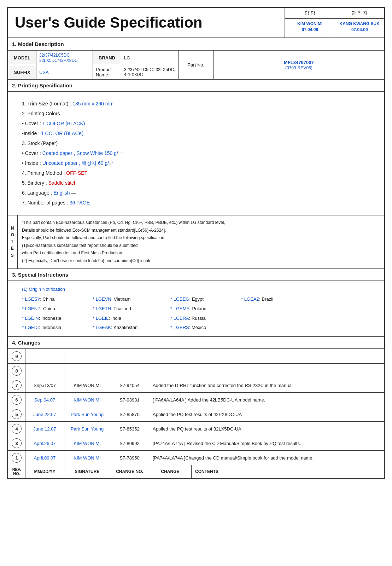 Image resolution: width=392 pixels, height=566 pixels. Describe the element at coordinates (131, 299) in the screenshot. I see `origin-item: * LGEVN: Vietnam` at that location.